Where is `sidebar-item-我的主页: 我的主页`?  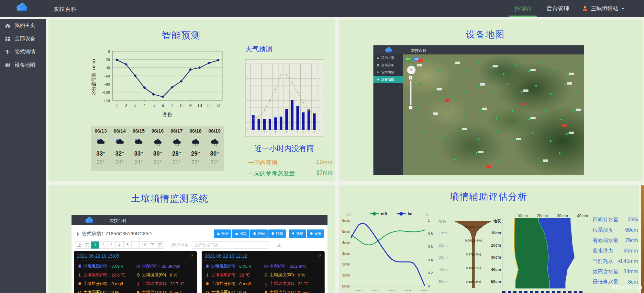 sidebar-item-我的主页: 我的主页 is located at coordinates (23, 25).